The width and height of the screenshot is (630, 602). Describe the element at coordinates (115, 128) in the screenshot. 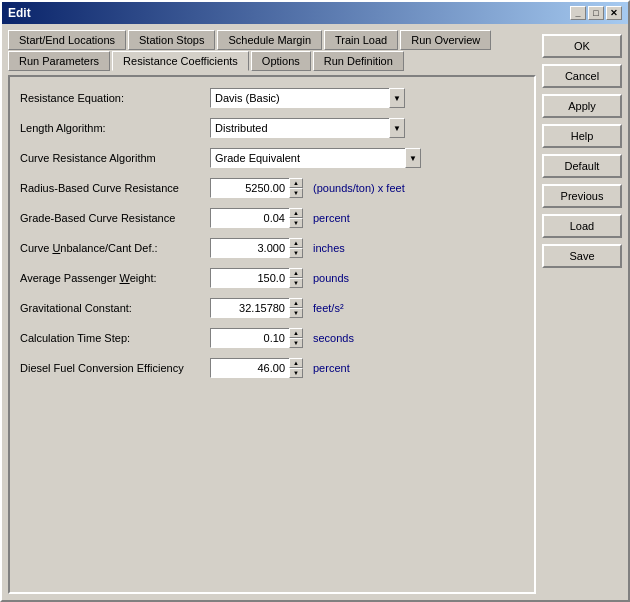

I see `length-algorithm-label: Length Algorithm:` at that location.